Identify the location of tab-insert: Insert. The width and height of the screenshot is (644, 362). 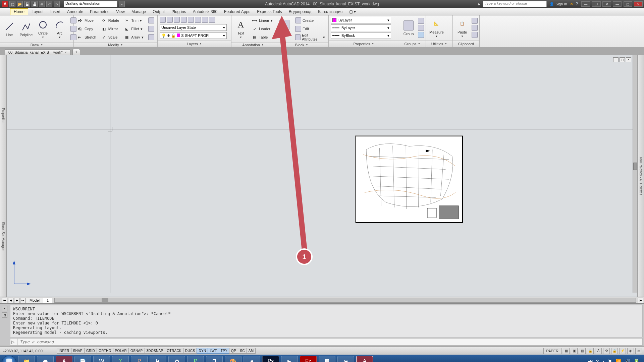
(55, 12).